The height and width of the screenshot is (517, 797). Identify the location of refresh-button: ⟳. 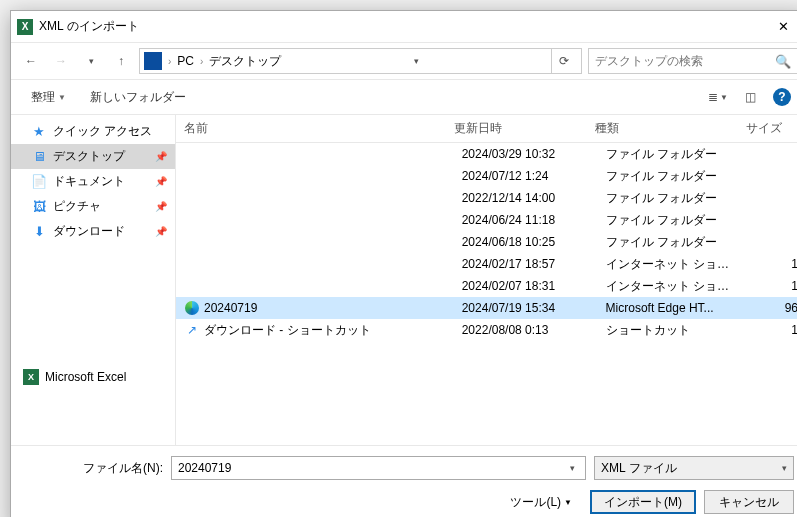
(564, 61).